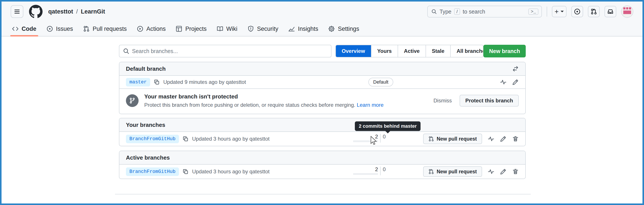  What do you see at coordinates (232, 29) in the screenshot?
I see `tab-label: Wiki` at bounding box center [232, 29].